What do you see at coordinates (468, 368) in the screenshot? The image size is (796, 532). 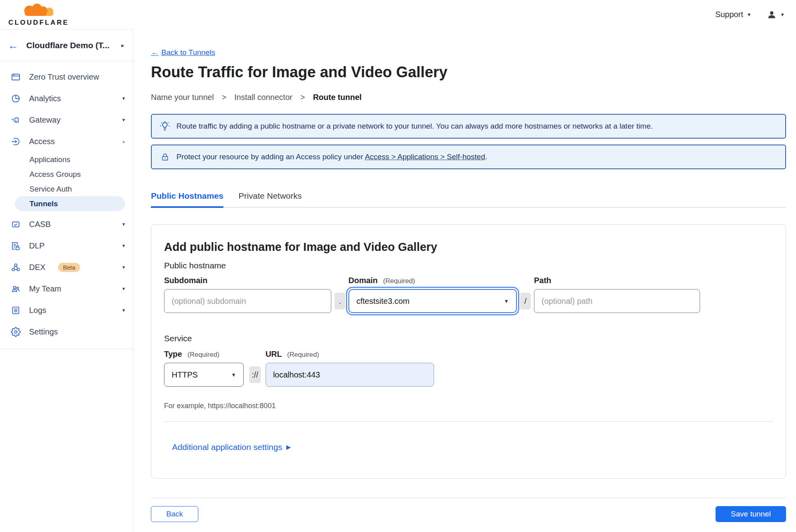 I see `service-fields-row: Type (Required) HTTPS ▼ :// URL (Require…` at bounding box center [468, 368].